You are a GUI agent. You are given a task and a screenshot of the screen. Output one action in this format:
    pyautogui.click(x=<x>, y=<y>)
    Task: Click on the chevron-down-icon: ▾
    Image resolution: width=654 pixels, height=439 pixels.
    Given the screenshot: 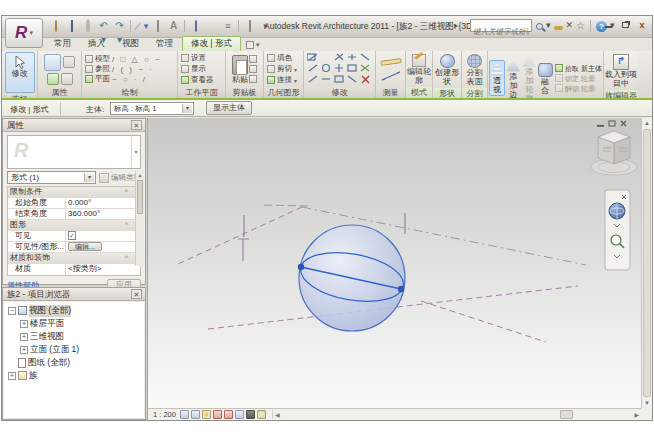 What is the action you would take?
    pyautogui.click(x=136, y=152)
    